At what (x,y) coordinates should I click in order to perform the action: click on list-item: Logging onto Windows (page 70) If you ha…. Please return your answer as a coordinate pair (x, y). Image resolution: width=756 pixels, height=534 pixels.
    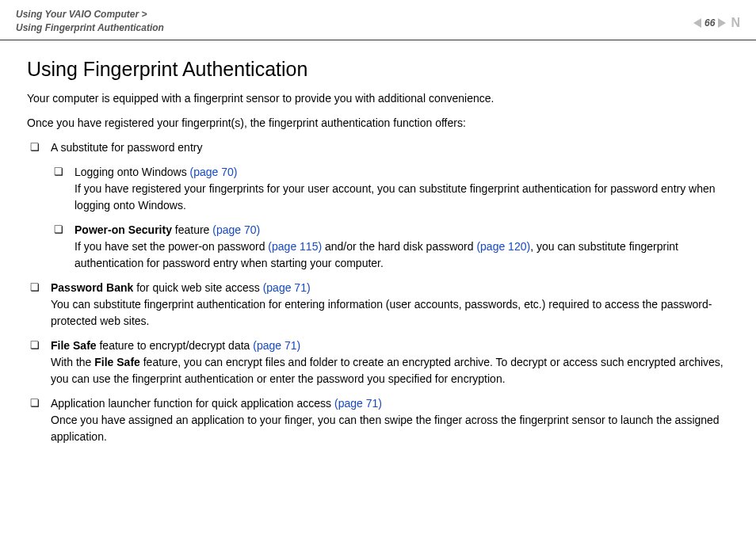
    Looking at the image, I should click on (390, 189).